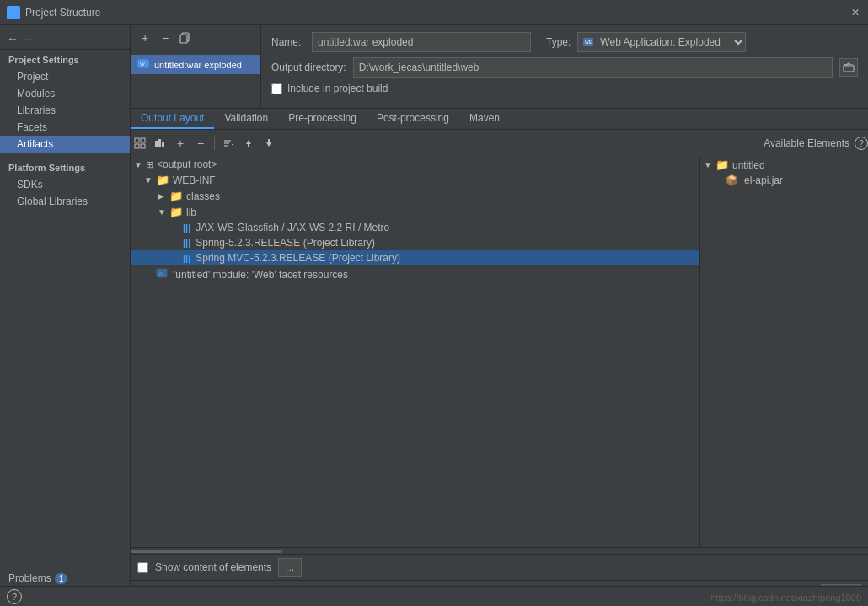 The height and width of the screenshot is (606, 868). What do you see at coordinates (784, 352) in the screenshot?
I see `available-elements-tree: ▼ 📁 untitled 📦 el-api.jar` at bounding box center [784, 352].